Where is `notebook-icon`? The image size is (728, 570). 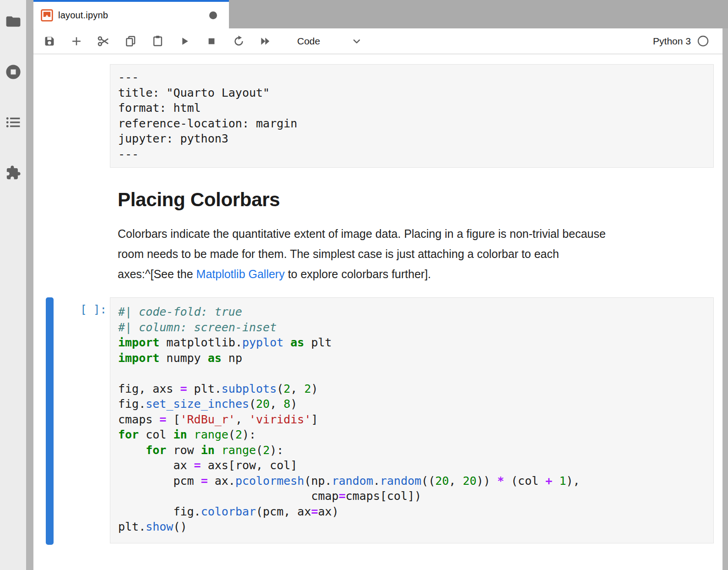
notebook-icon is located at coordinates (47, 16).